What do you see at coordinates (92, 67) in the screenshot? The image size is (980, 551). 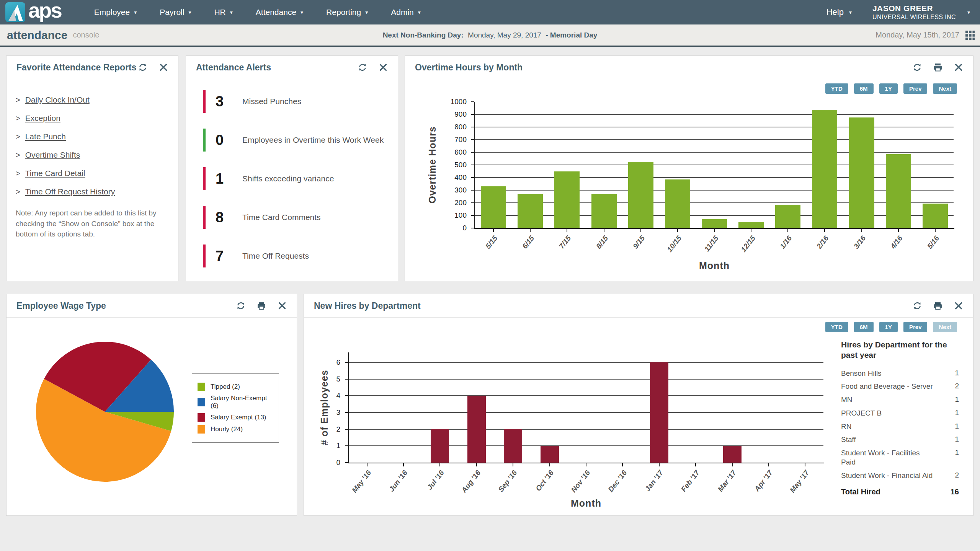 I see `panel-header: Favorite Attendance Reports` at bounding box center [92, 67].